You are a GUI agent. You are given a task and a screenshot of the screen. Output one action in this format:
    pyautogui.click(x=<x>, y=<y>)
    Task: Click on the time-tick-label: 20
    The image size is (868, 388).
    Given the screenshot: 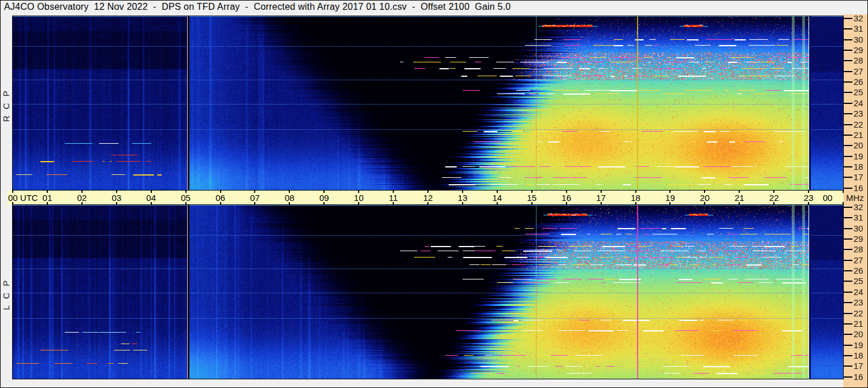 What is the action you would take?
    pyautogui.click(x=705, y=197)
    